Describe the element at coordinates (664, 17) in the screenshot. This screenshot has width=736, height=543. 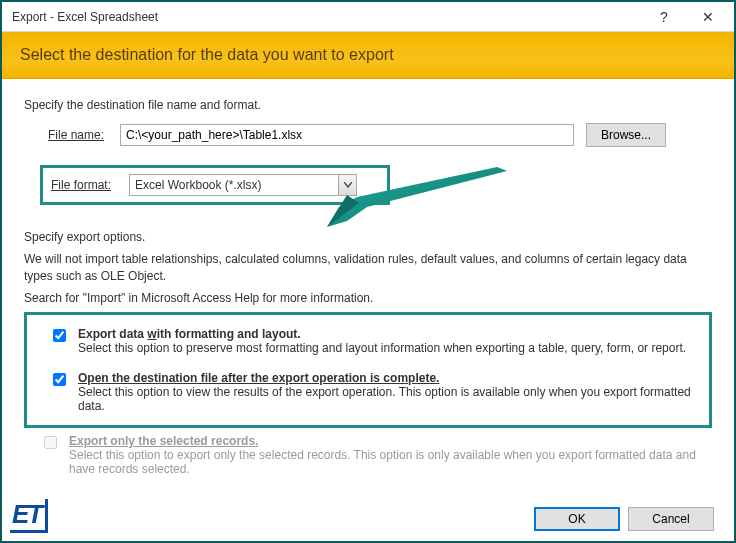
I see `help-icon: ?` at that location.